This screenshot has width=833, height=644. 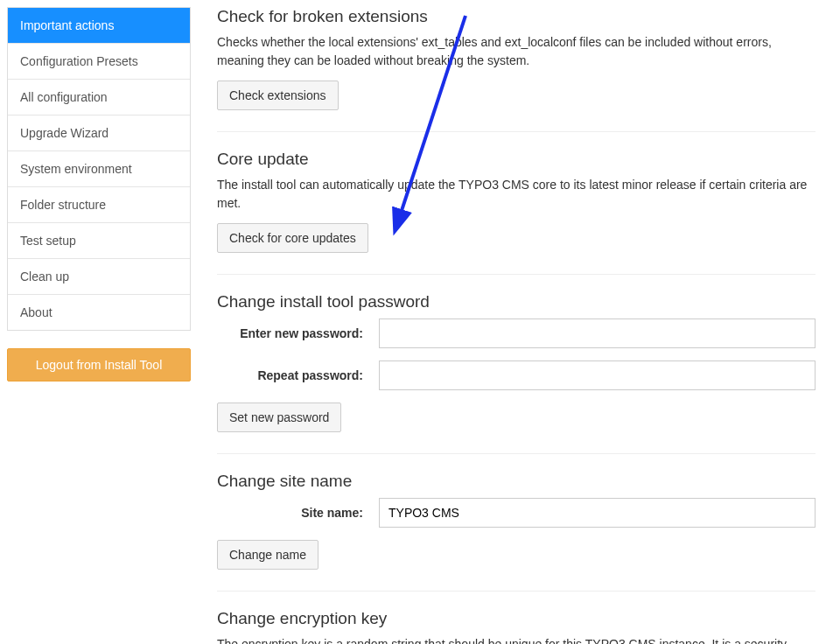 What do you see at coordinates (99, 98) in the screenshot?
I see `sidebar-item-all-configuration: All configuration` at bounding box center [99, 98].